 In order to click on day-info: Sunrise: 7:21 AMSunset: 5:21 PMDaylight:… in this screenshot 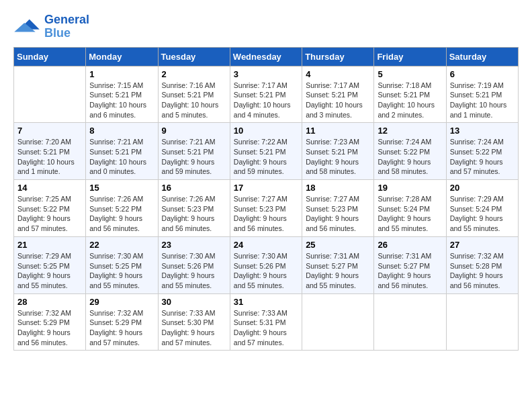, I will do `click(122, 157)`.